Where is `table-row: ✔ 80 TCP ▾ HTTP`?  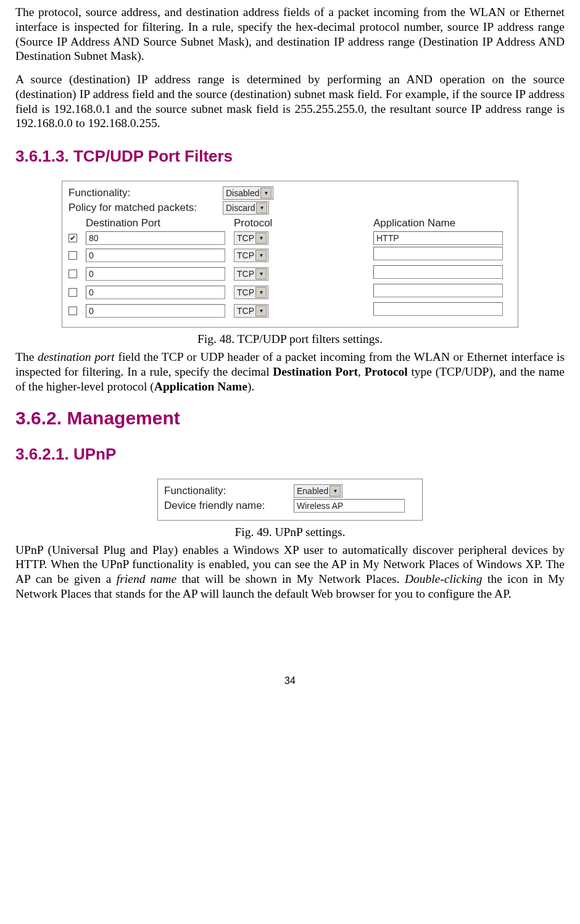
table-row: ✔ 80 TCP ▾ HTTP is located at coordinates (290, 238).